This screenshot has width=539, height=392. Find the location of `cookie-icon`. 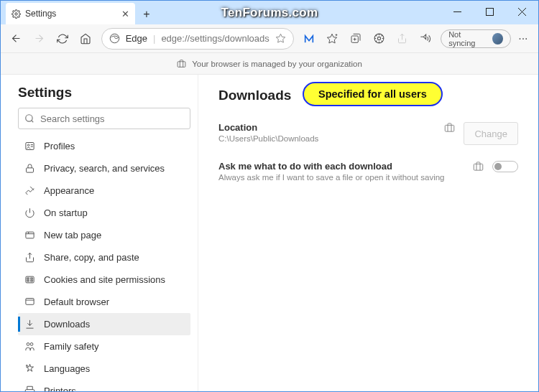

cookie-icon is located at coordinates (29, 280).